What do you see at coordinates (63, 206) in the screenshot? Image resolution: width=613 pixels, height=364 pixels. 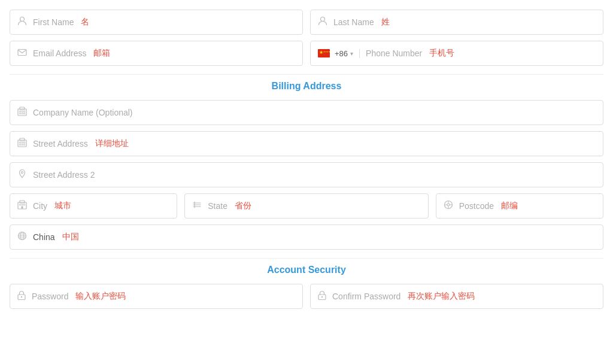 I see `city-chinese: 城市` at bounding box center [63, 206].